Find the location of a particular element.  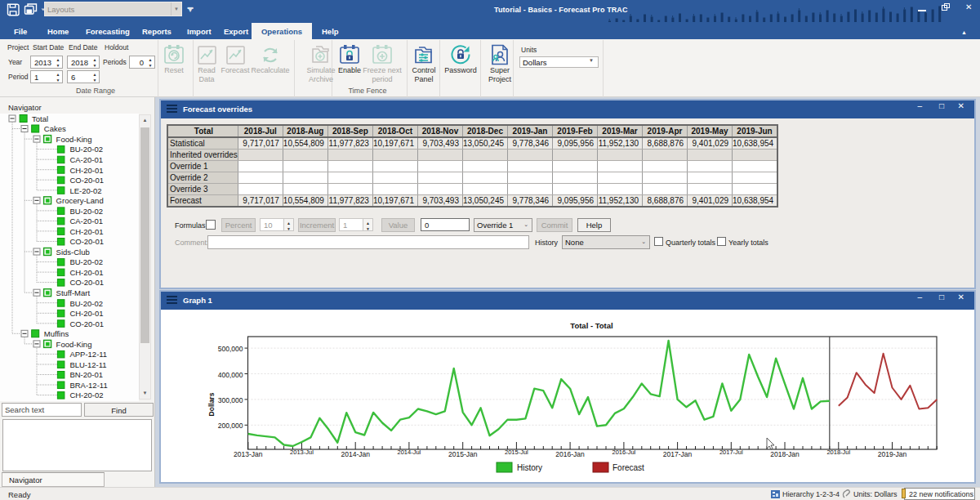

svg-text: 200,000 is located at coordinates (230, 426).